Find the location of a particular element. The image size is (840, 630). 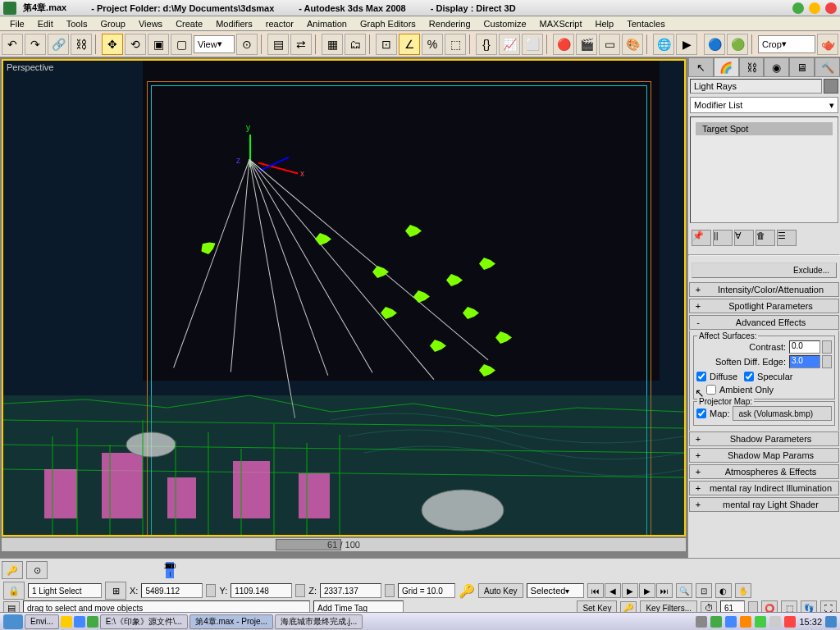

rollout-spotlight: +Spotlight Parameters is located at coordinates (765, 306).